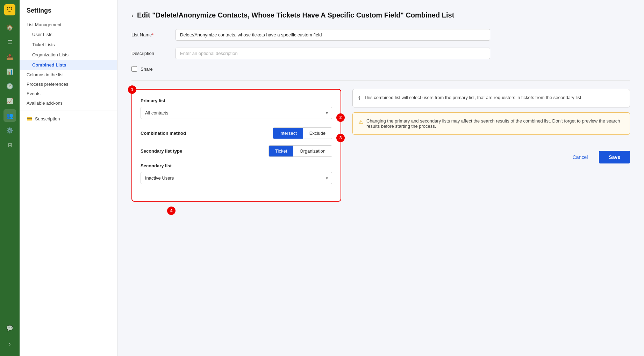 The image size is (644, 356). What do you see at coordinates (381, 81) in the screenshot?
I see `section-divider` at bounding box center [381, 81].